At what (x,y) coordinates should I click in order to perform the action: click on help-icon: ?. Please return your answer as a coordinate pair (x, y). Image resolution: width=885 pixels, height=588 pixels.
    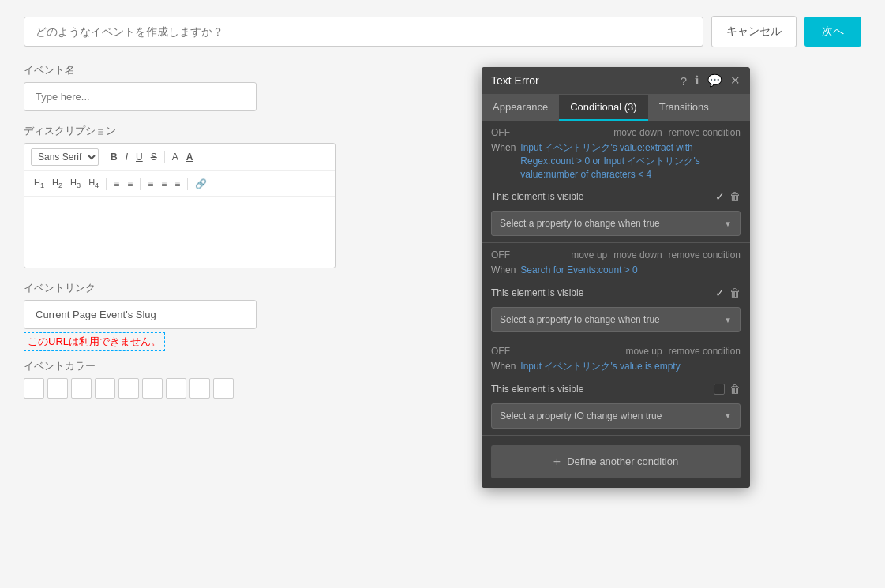
    Looking at the image, I should click on (684, 81).